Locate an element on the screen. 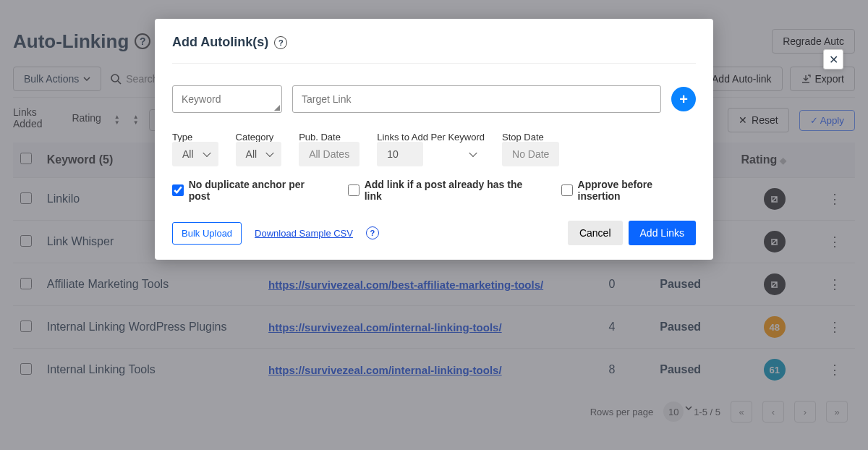 This screenshot has height=450, width=868. download-sample-link: Download Sample CSV is located at coordinates (304, 233).